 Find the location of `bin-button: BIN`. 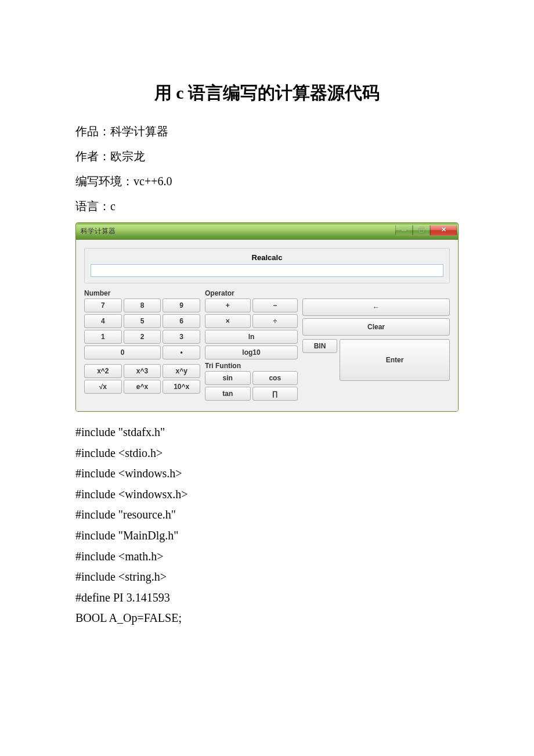

bin-button: BIN is located at coordinates (320, 346).